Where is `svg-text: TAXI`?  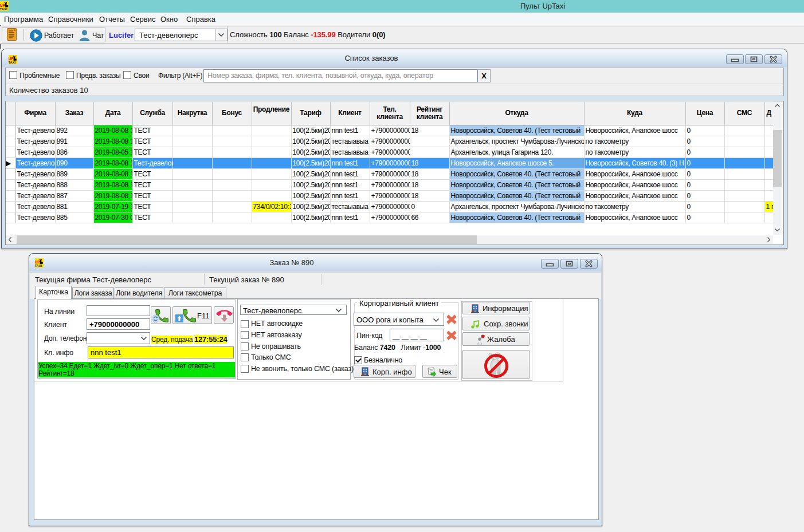
svg-text: TAXI is located at coordinates (3, 9).